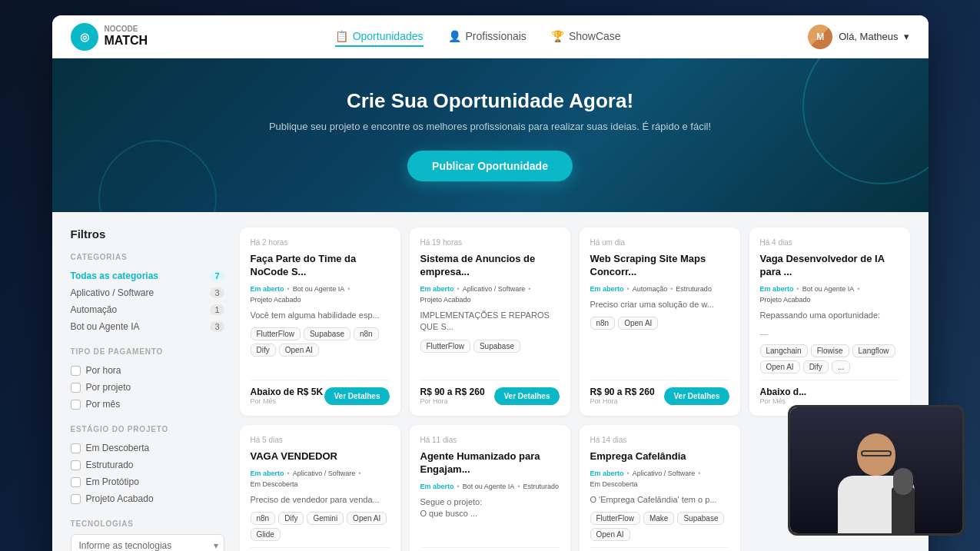  Describe the element at coordinates (487, 37) in the screenshot. I see `nav-profissionais: 👤 Profissionais` at that location.